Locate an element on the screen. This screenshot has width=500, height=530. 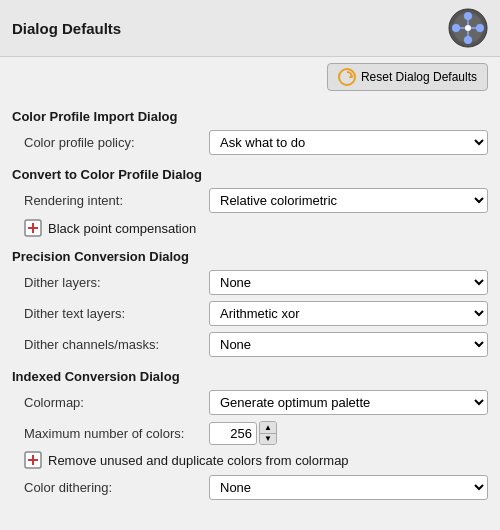
label-black-point: Black point compensation is located at coordinates (122, 228).